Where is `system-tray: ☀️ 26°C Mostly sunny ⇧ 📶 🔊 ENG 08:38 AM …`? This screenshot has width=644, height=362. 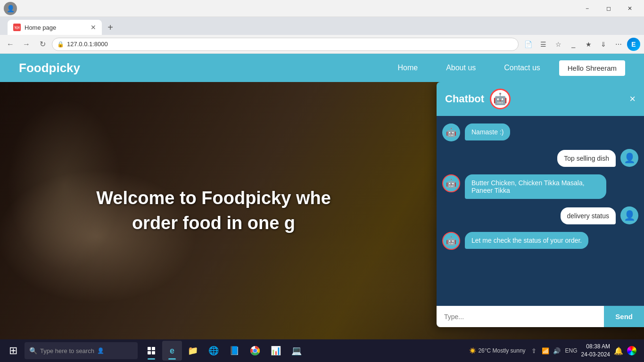 system-tray: ☀️ 26°C Mostly sunny ⇧ 📶 🔊 ENG 08:38 AM … is located at coordinates (554, 351).